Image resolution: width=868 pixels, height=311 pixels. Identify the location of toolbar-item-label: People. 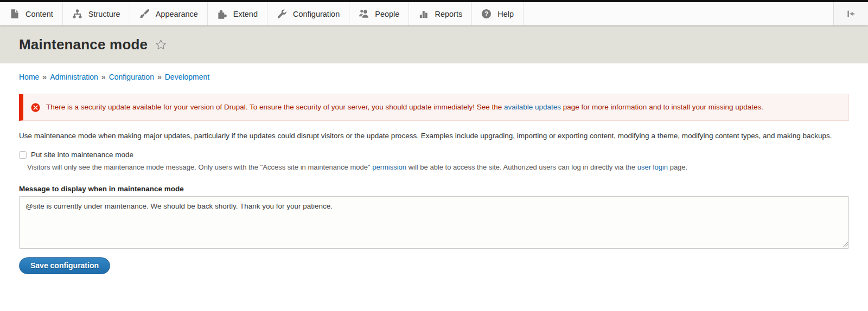
(387, 14).